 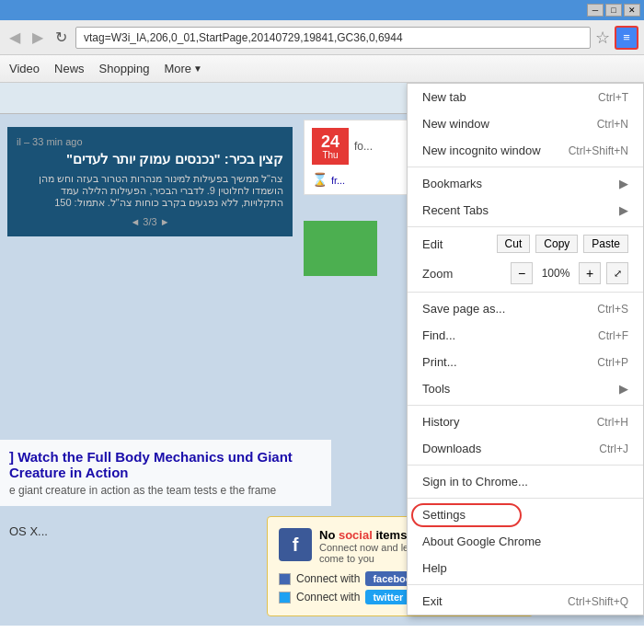 What do you see at coordinates (330, 146) in the screenshot?
I see `news-date: 24 Thu` at bounding box center [330, 146].